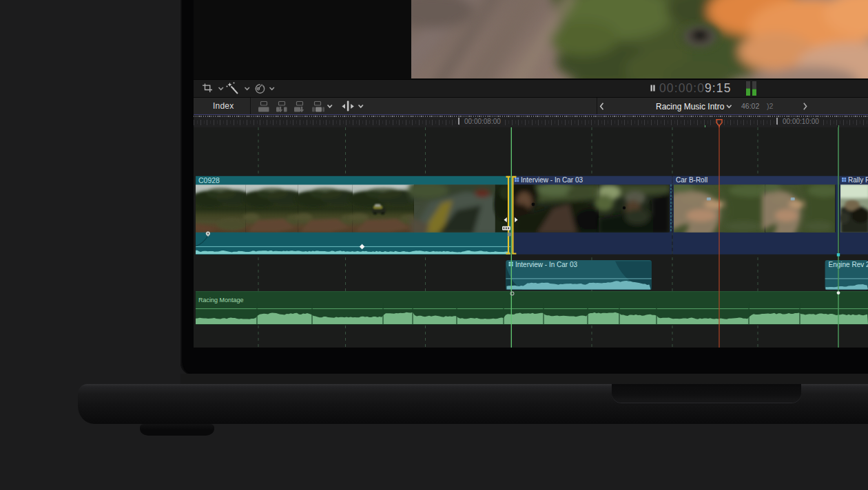  What do you see at coordinates (770, 106) in the screenshot?
I see `svg-text: )2` at bounding box center [770, 106].